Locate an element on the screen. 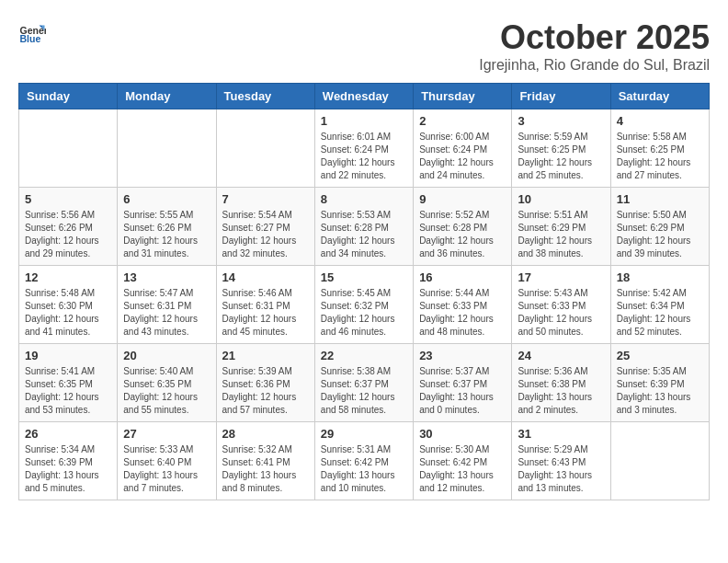 This screenshot has height=563, width=728. day-info: Sunrise: 5:30 AM Sunset: 6:42 PM Dayligh… is located at coordinates (462, 469).